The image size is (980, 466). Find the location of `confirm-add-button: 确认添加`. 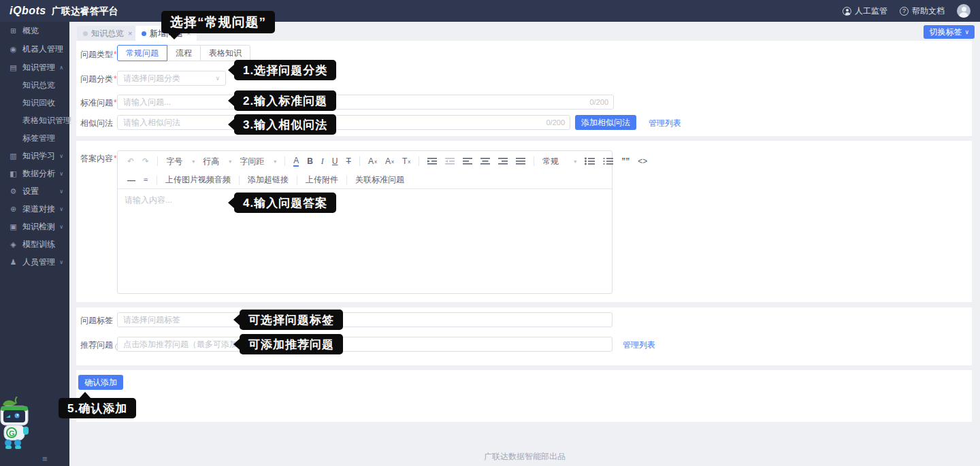

confirm-add-button: 确认添加 is located at coordinates (101, 382).